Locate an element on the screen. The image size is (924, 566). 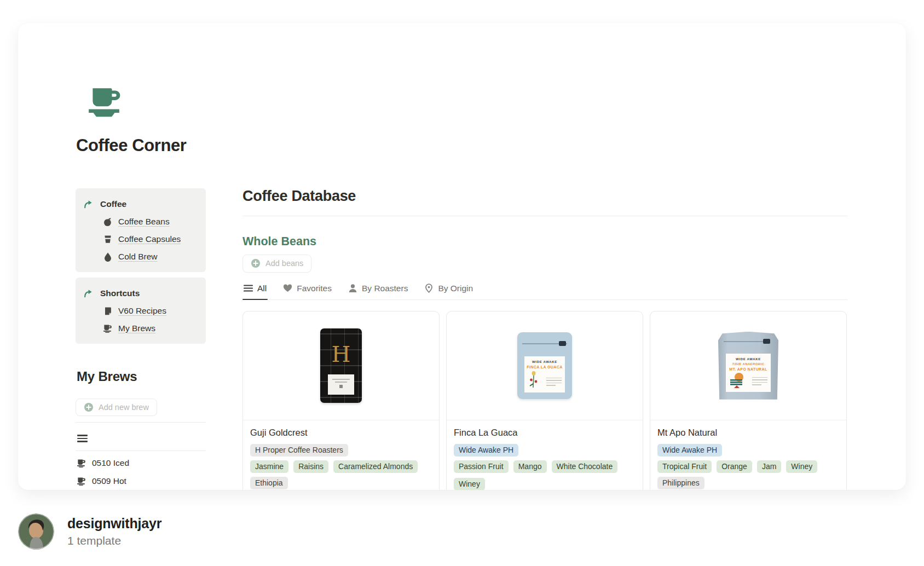
whole-beans-heading: Whole Beans is located at coordinates (545, 242).